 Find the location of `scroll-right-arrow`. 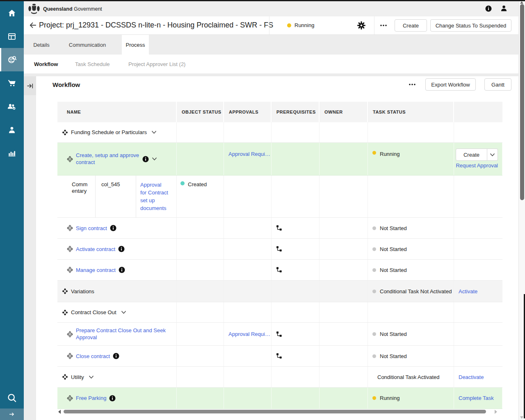

scroll-right-arrow is located at coordinates (496, 412).